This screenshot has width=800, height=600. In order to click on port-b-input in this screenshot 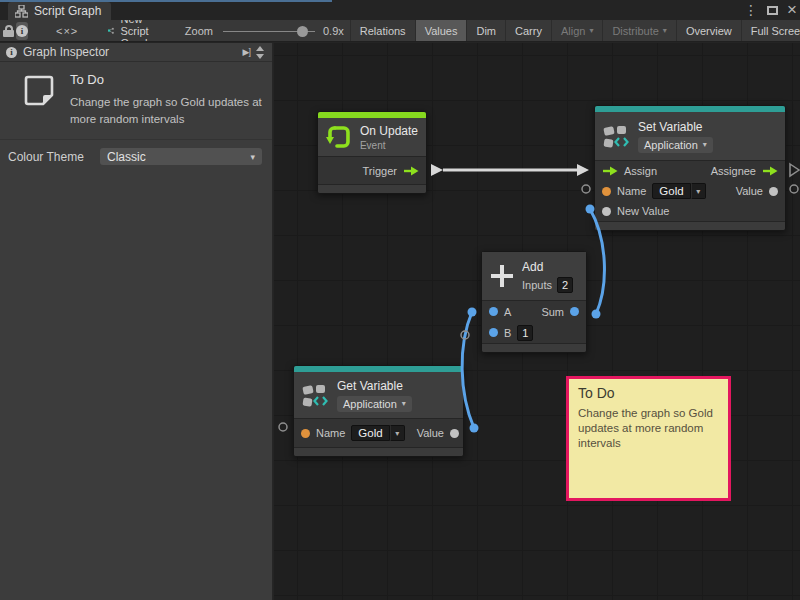, I will do `click(494, 332)`.